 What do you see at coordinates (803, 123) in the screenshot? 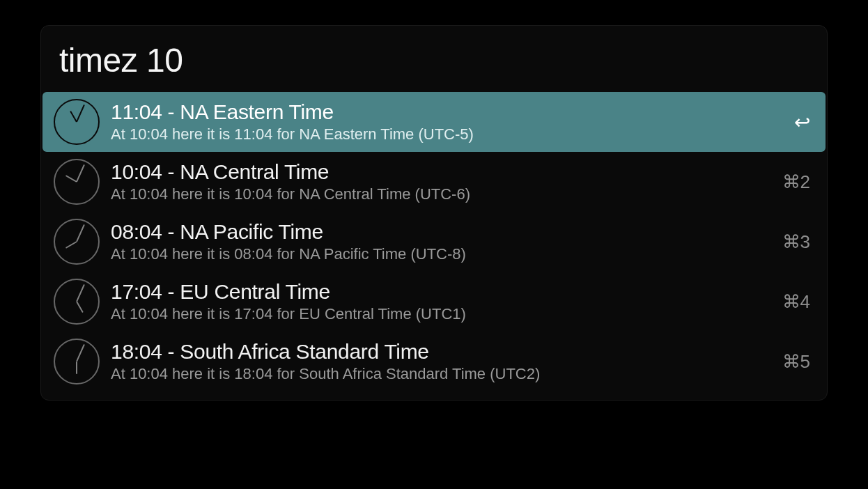
I see `enter-shortcut: ↩` at bounding box center [803, 123].